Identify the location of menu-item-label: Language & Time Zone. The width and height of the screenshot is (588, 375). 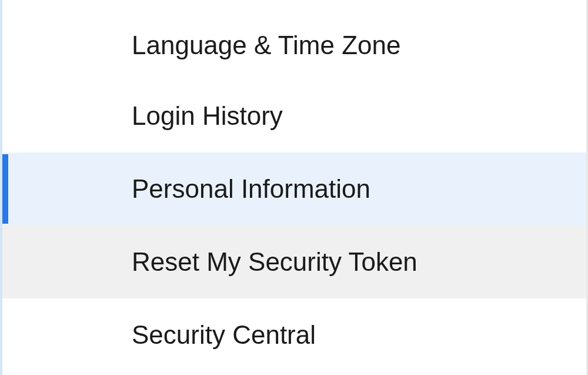
(266, 45).